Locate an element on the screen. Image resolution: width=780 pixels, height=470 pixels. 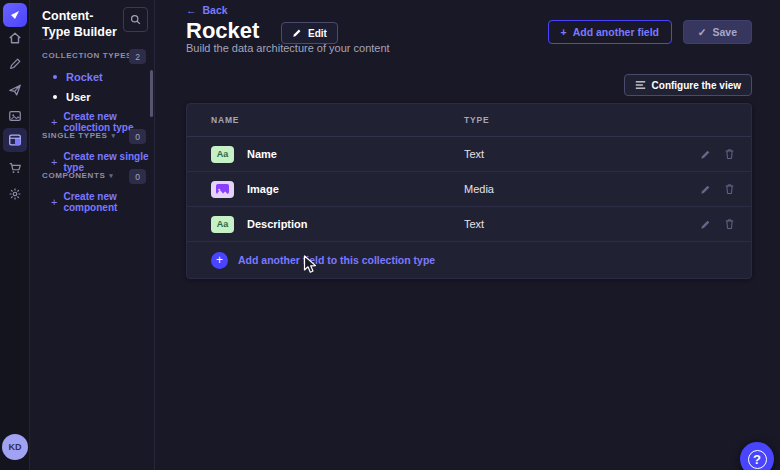
edit-button: Edit is located at coordinates (310, 33).